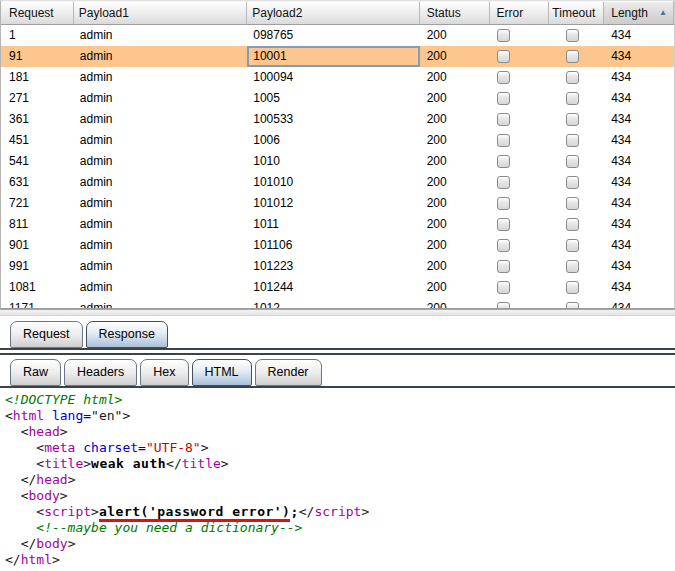 The height and width of the screenshot is (571, 675). Describe the element at coordinates (169, 528) in the screenshot. I see `code-token-comment: <!--maybe you need a dictionary-->` at that location.